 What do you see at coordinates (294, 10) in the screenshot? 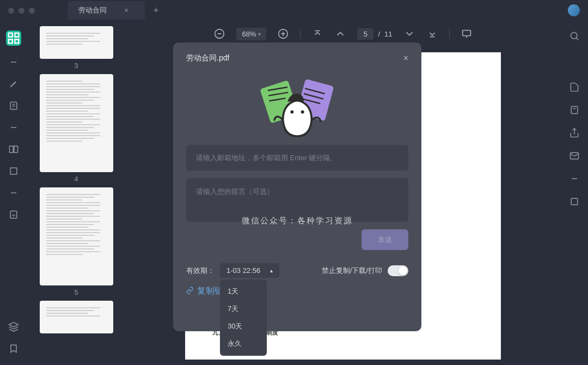
I see `titlebar: 劳动合同 × +` at bounding box center [294, 10].